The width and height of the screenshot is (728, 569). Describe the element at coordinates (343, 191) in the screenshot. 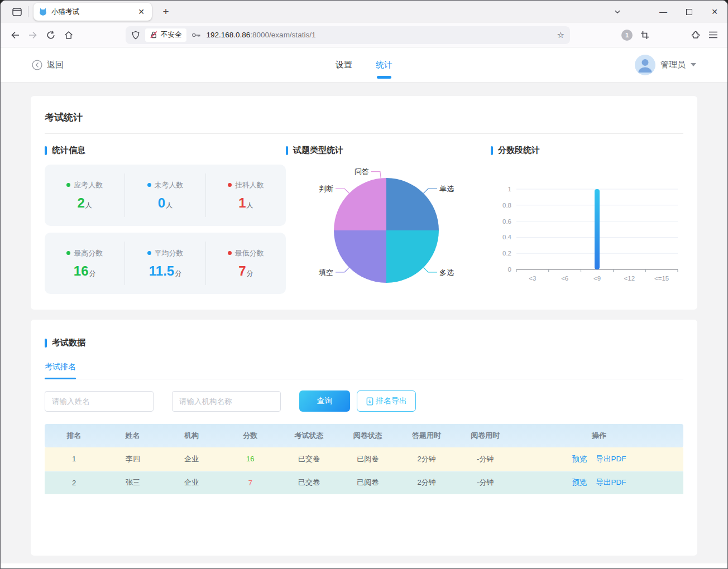

I see `pie-label-line-判断` at that location.